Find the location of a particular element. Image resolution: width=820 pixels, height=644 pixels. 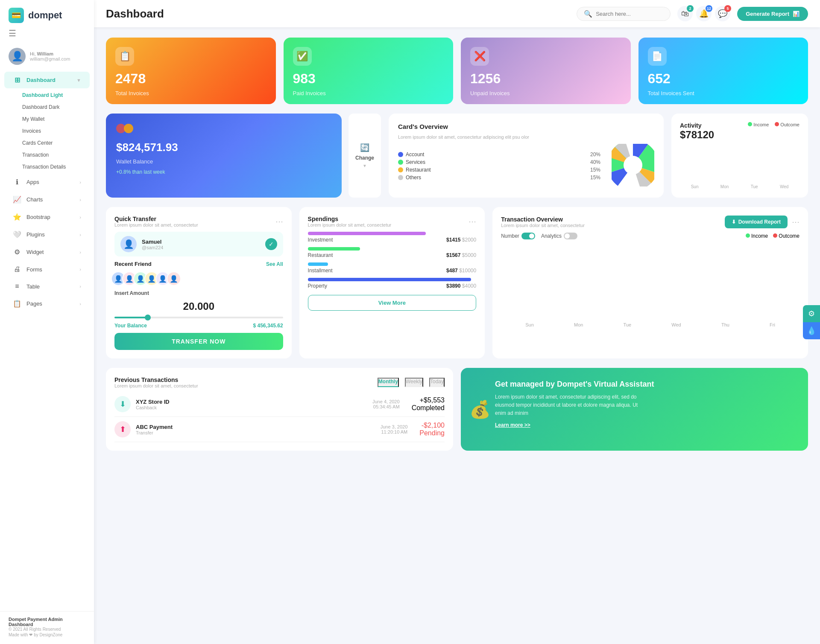

logo-area: 💳 dompet is located at coordinates (47, 14).